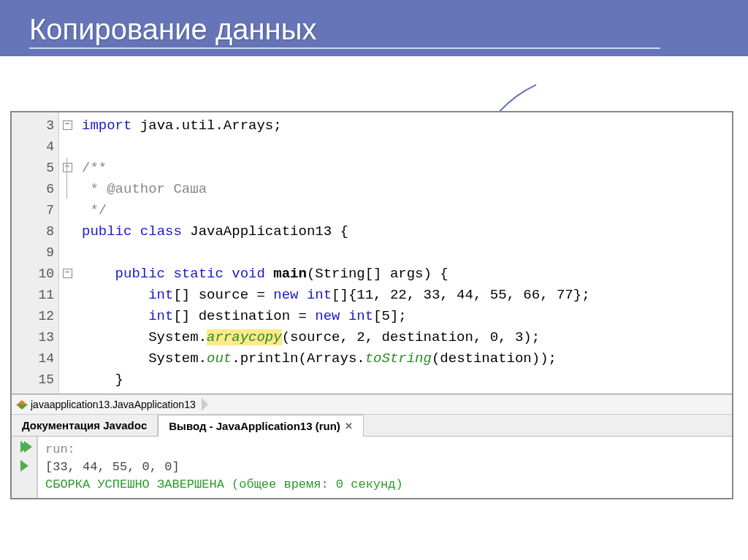  What do you see at coordinates (33, 232) in the screenshot?
I see `line-number: 8` at bounding box center [33, 232].